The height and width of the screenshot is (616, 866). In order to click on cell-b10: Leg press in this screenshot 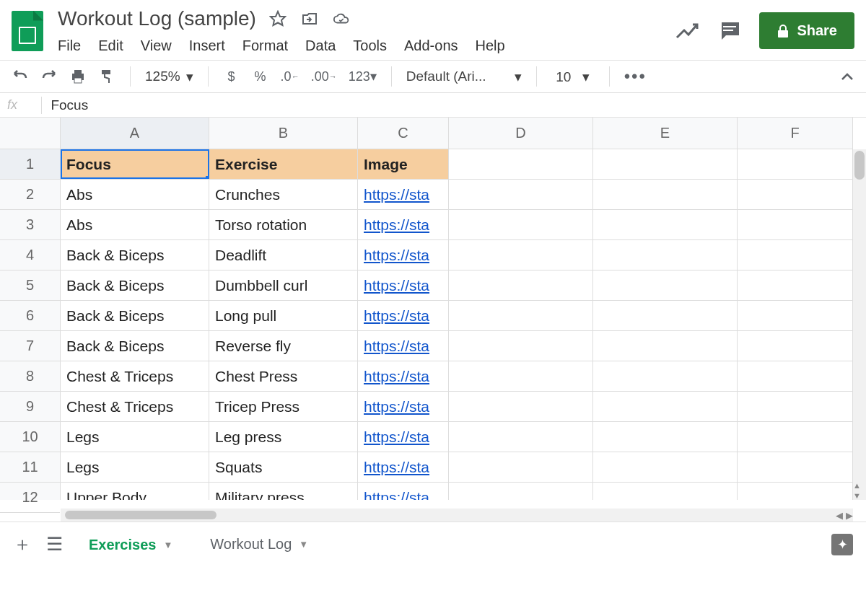, I will do `click(284, 437)`.